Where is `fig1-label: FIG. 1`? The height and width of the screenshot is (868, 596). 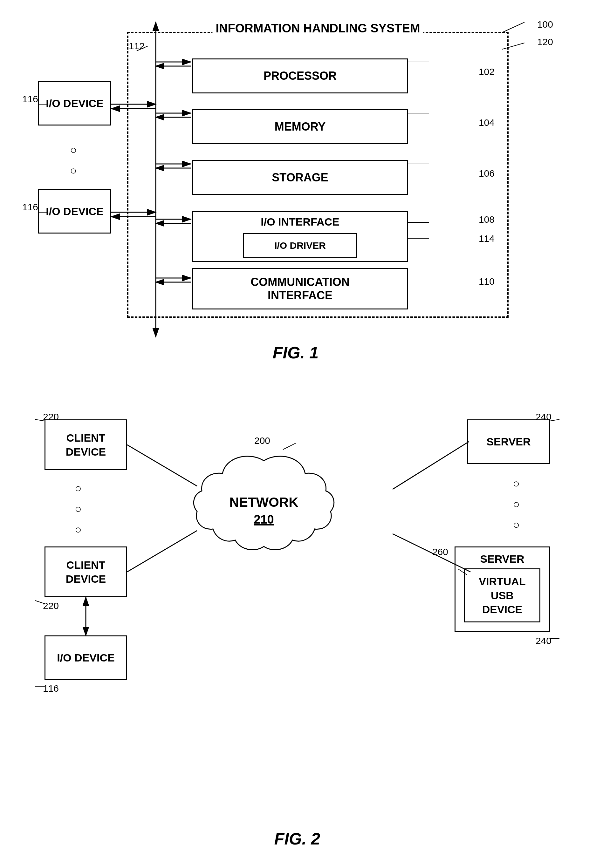
fig1-label: FIG. 1 is located at coordinates (296, 353).